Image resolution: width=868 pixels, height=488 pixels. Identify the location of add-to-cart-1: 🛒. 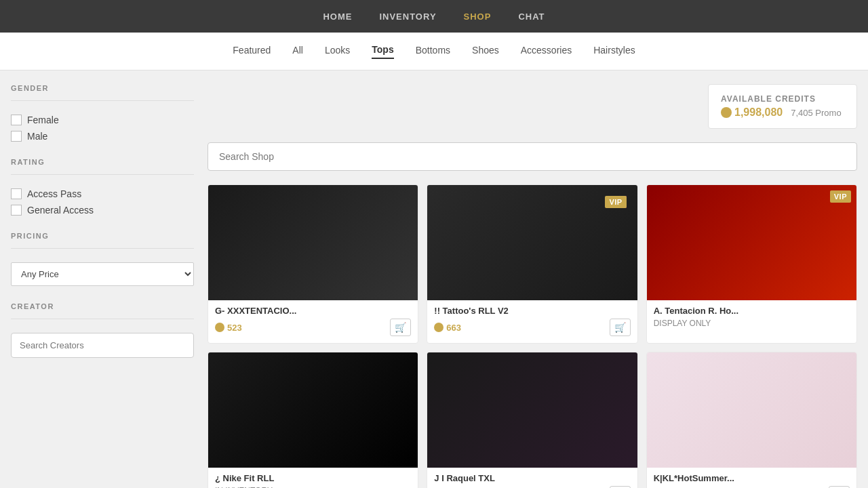
(400, 327).